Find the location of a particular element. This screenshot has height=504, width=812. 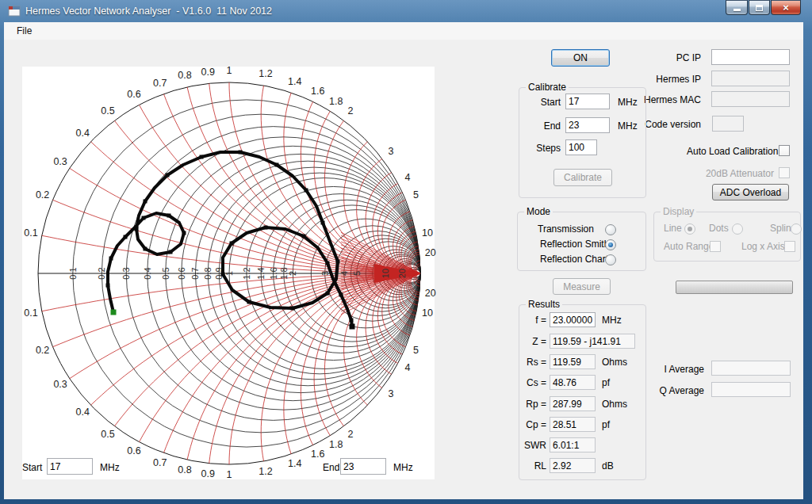

calibrate-steps-input is located at coordinates (581, 147).